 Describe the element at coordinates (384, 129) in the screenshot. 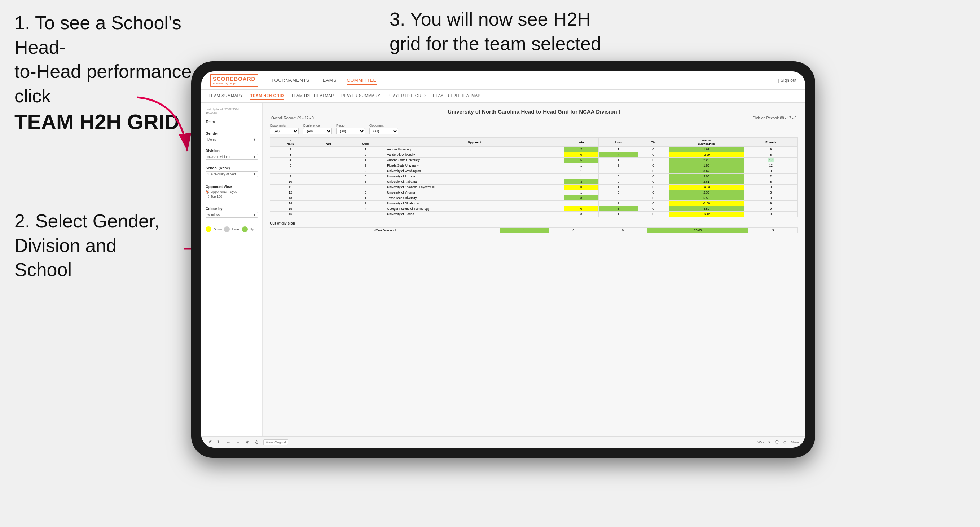

I see `opponent-filter: Opponent (All)` at that location.